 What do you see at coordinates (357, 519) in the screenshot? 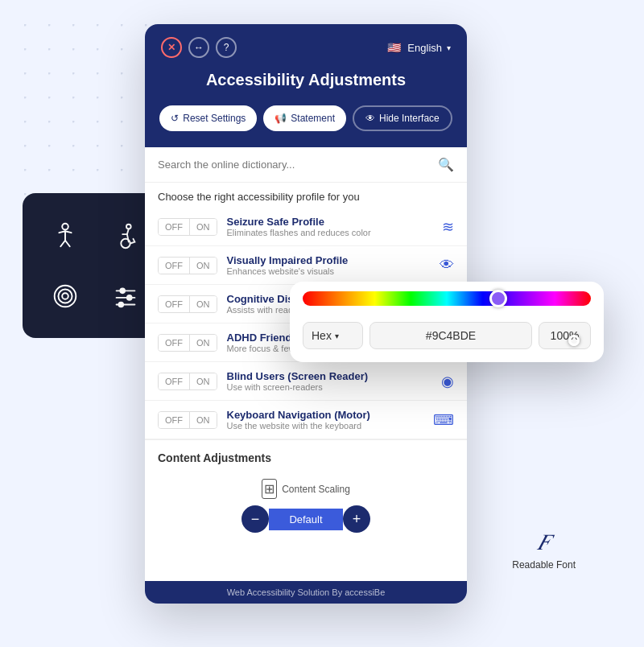
I see `scale-increase-button: +` at bounding box center [357, 519].